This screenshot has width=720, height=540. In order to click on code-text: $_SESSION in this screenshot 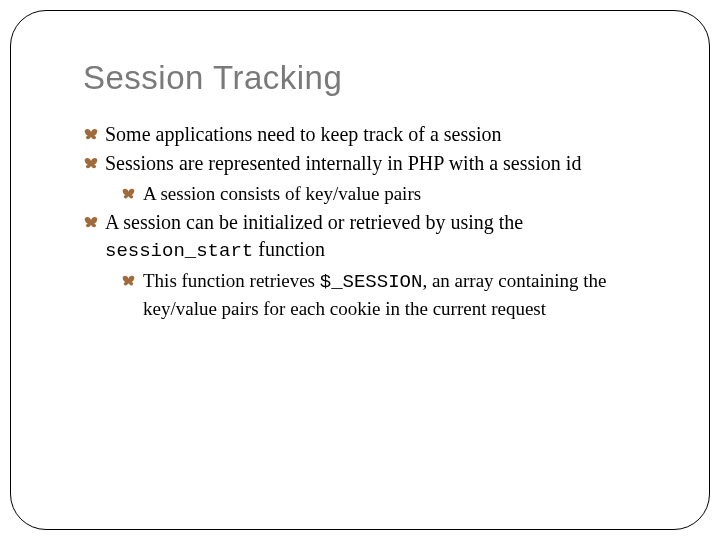, I will do `click(372, 282)`.